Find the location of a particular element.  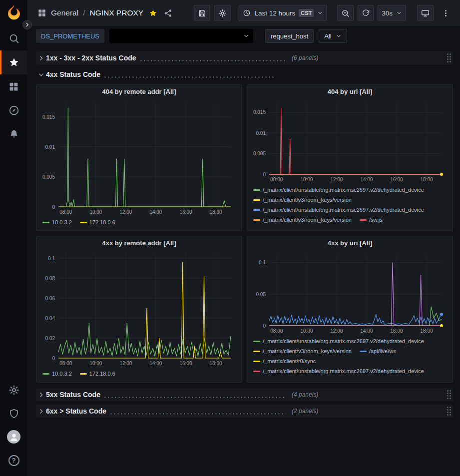

x-axis-tick-label: 12:00 is located at coordinates (337, 331).